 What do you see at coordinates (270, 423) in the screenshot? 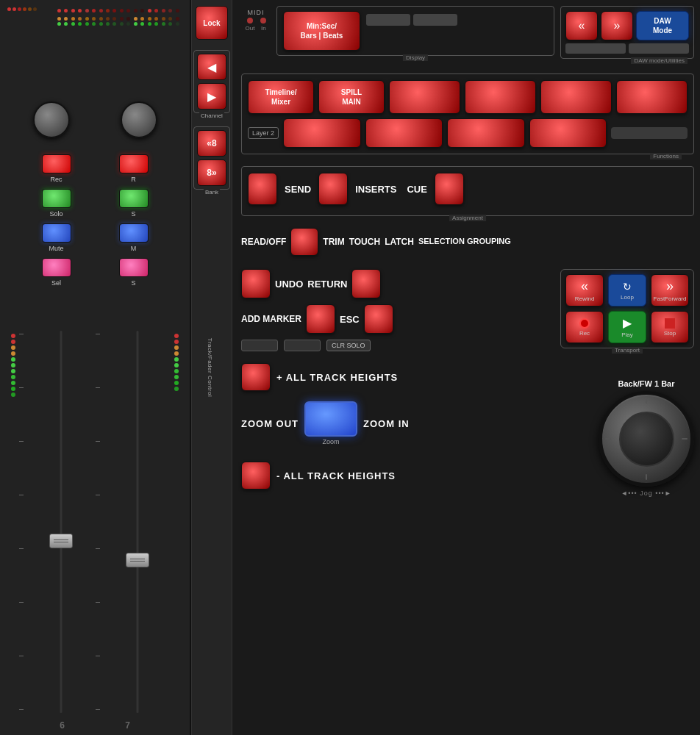
I see `zoom-out-label: ZOOM OUT` at bounding box center [270, 423].